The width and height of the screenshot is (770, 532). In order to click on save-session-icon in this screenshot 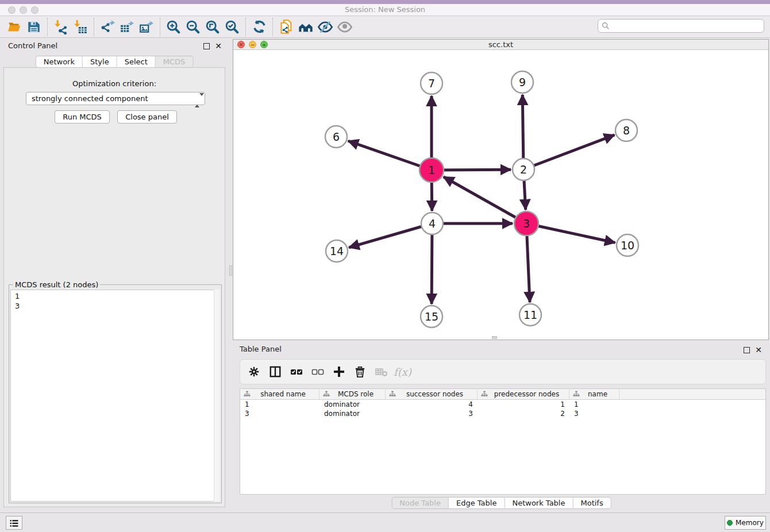, I will do `click(34, 27)`.